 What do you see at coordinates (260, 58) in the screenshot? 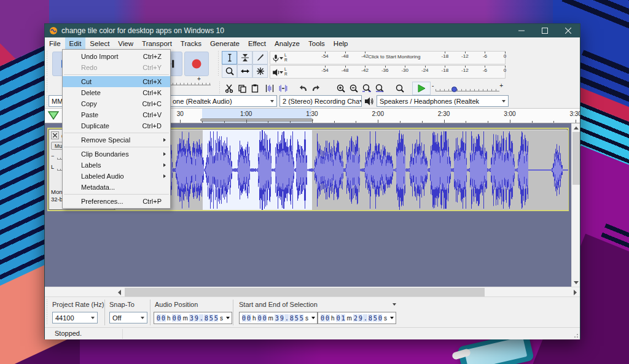
I see `draw-tool-button` at bounding box center [260, 58].